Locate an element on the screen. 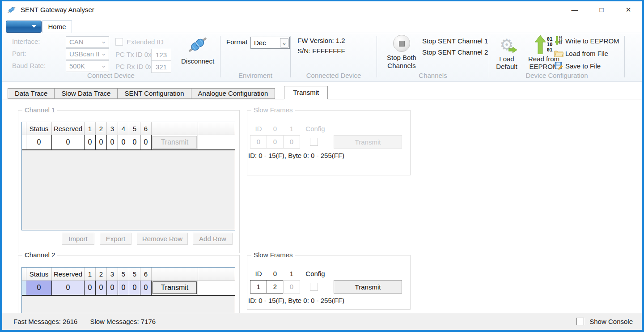 This screenshot has height=332, width=644. group-label-environment: Enviroment is located at coordinates (255, 75).